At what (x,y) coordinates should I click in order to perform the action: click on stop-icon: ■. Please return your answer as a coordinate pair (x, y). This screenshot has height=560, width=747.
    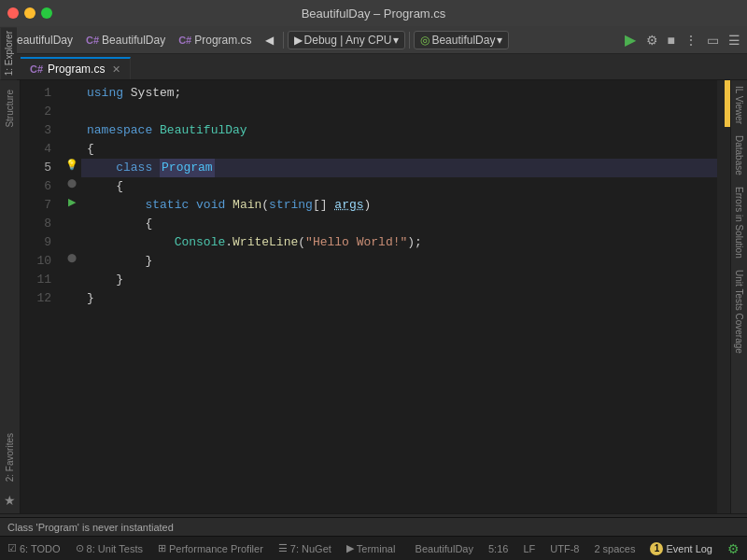
    Looking at the image, I should click on (671, 40).